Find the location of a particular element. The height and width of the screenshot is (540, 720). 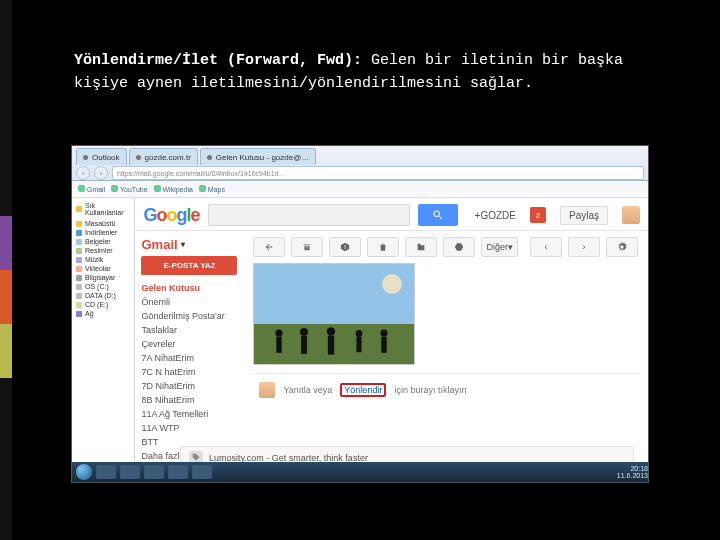

slide-title: Yönlendirme/İlet (Forward, Fwd): is located at coordinates (218, 60).